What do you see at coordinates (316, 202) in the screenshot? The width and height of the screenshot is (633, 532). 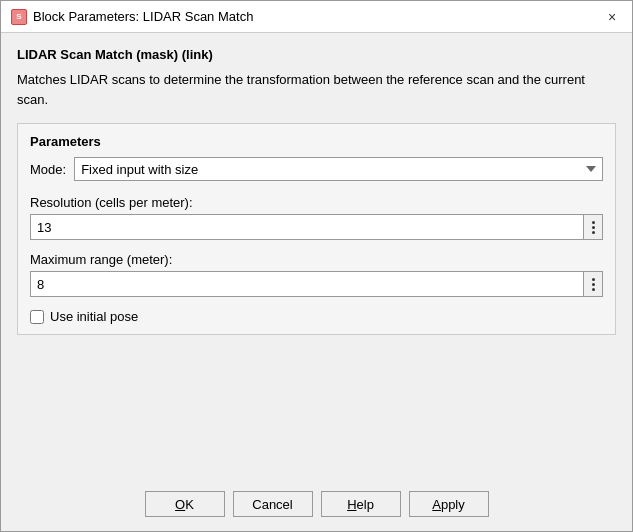 I see `resolution-label: Resolution (cells per meter):` at bounding box center [316, 202].